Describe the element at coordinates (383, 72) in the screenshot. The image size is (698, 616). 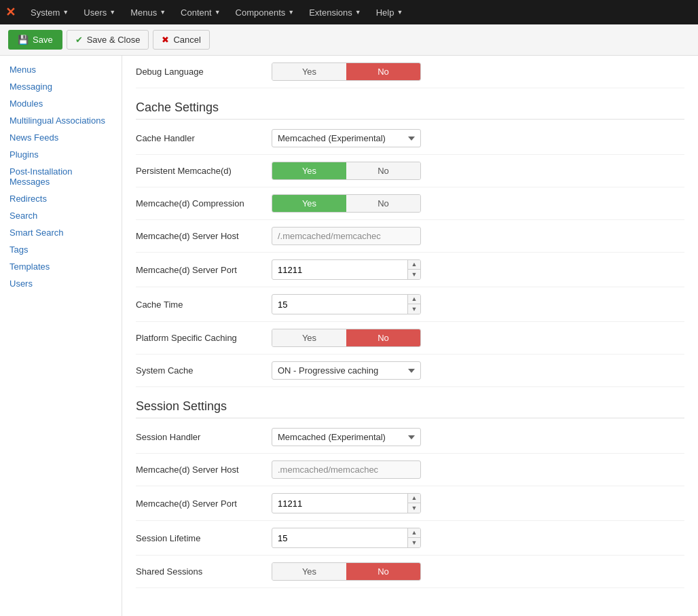
I see `debug-language-no: No` at that location.